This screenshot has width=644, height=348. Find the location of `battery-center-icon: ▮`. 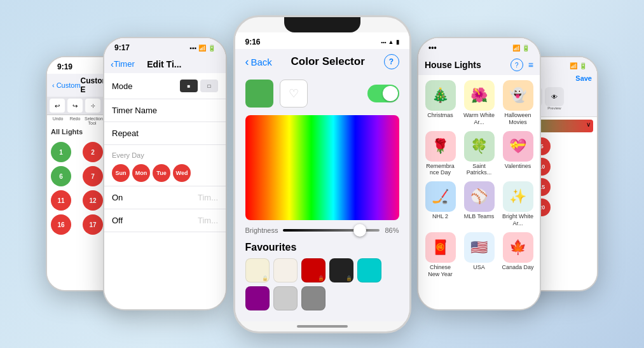

battery-center-icon: ▮ is located at coordinates (398, 42).